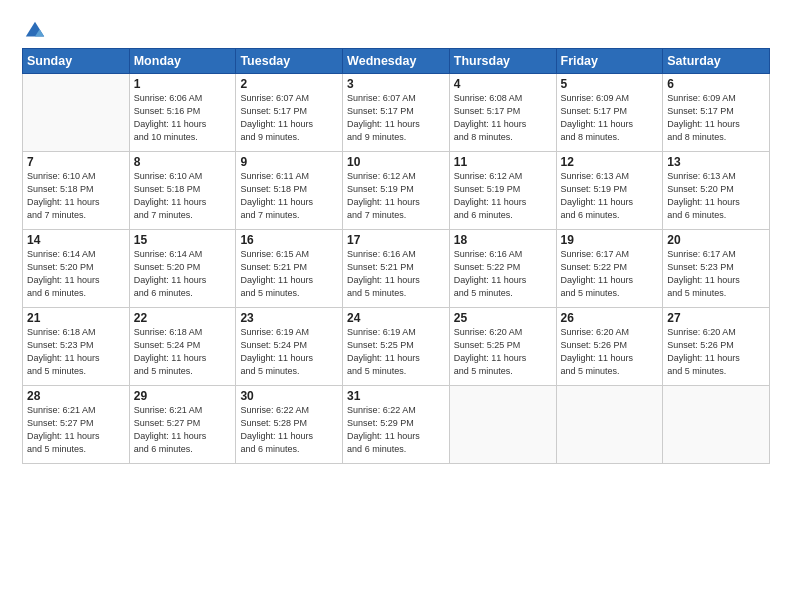 The image size is (792, 612). What do you see at coordinates (182, 191) in the screenshot?
I see `day-cell: 8Sunrise: 6:10 AMSunset: 5:18 PMDaylight…` at bounding box center [182, 191].